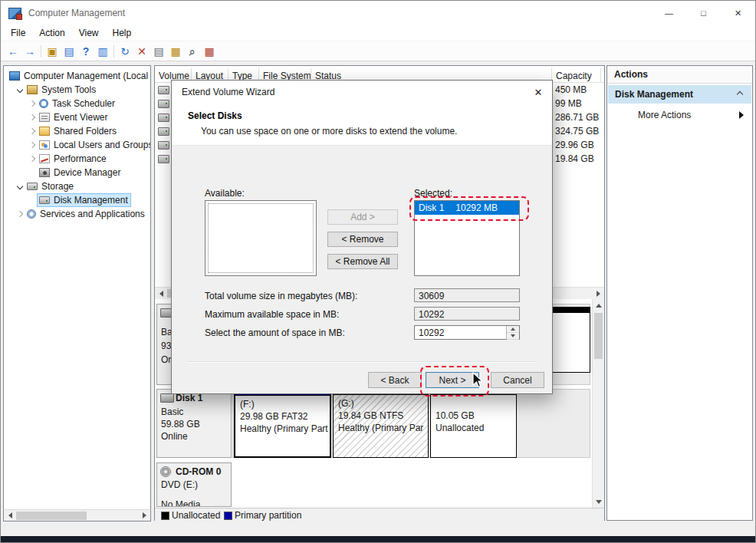 This screenshot has width=756, height=543. What do you see at coordinates (77, 186) in the screenshot?
I see `tree-item-storage: Storage` at bounding box center [77, 186].